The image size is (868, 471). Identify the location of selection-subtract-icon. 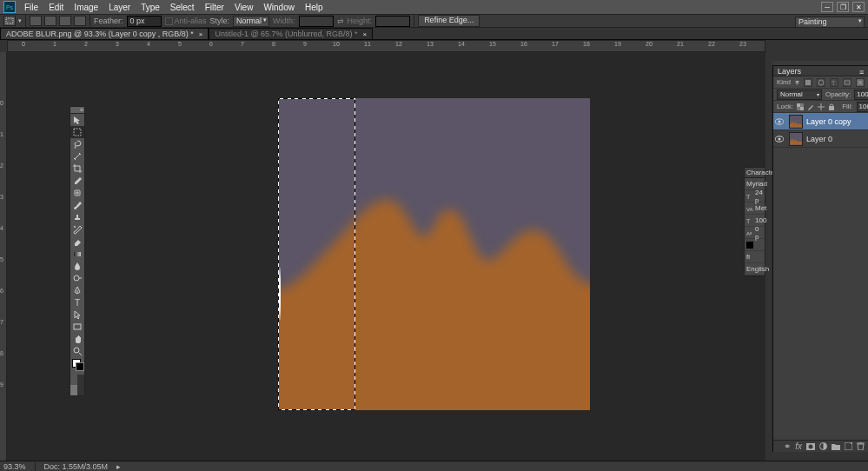
(65, 21).